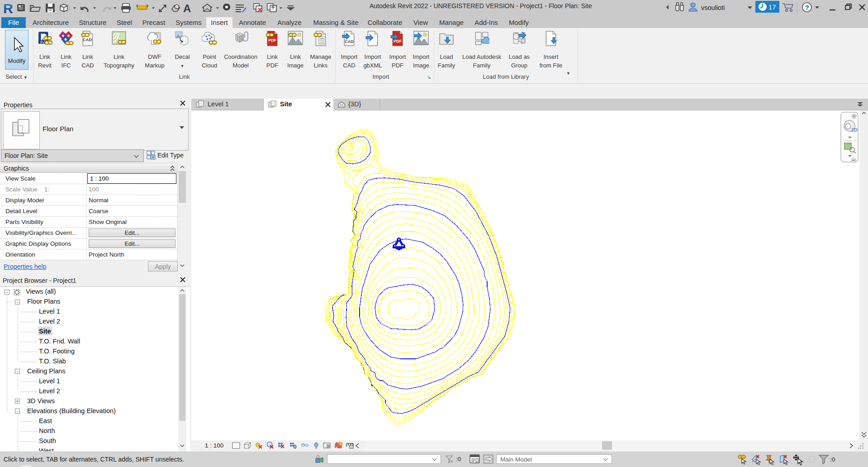 The height and width of the screenshot is (467, 868). Describe the element at coordinates (713, 8) in the screenshot. I see `svg-text: vsoulioti` at that location.